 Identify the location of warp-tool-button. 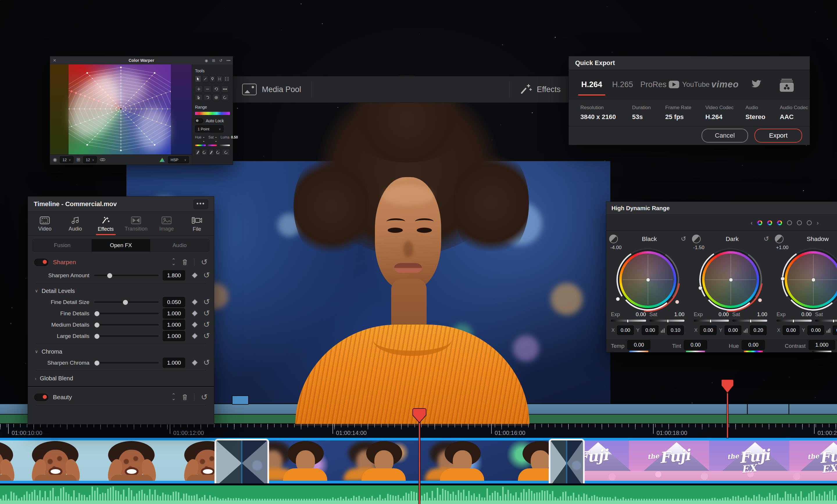
(219, 79).